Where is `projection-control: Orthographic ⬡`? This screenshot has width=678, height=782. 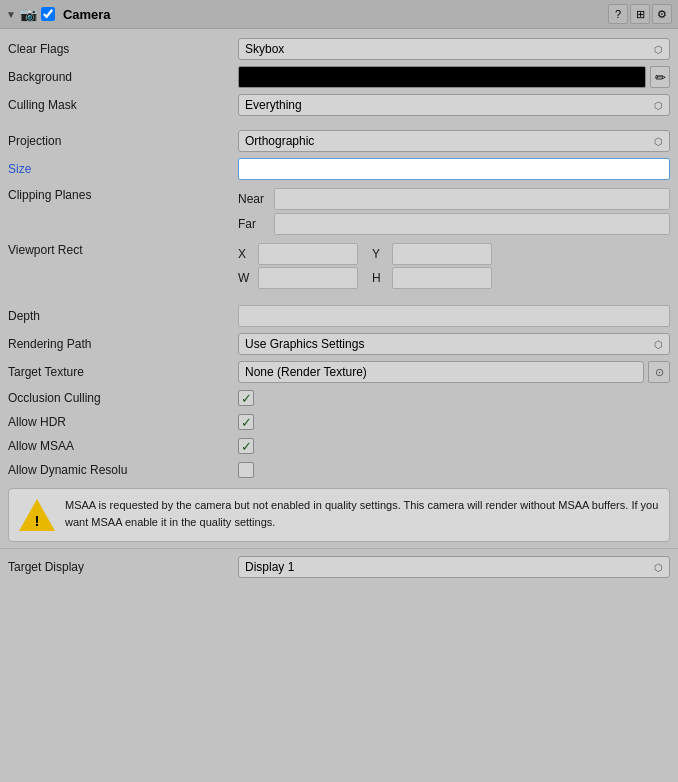
projection-control: Orthographic ⬡ is located at coordinates (454, 141).